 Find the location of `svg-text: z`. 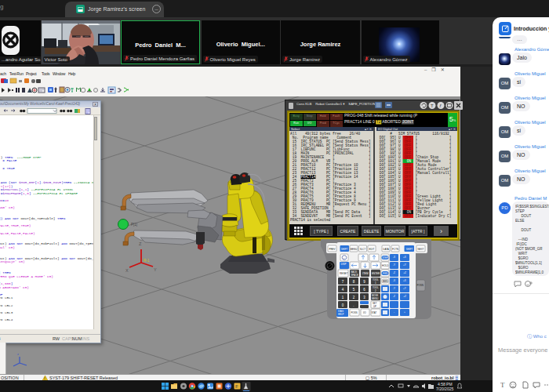

svg-text: z is located at coordinates (18, 354).